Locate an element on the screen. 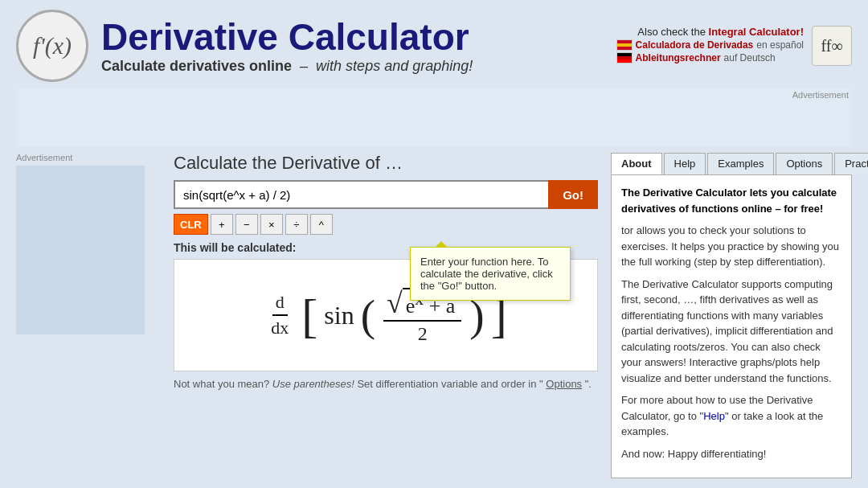 This screenshot has width=868, height=488. es-link: Calculadora de Derivadas is located at coordinates (694, 45).